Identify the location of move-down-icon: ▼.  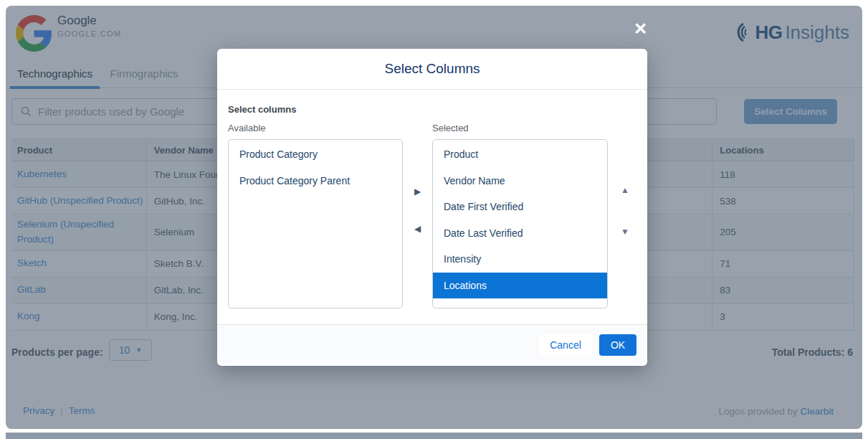
(625, 232).